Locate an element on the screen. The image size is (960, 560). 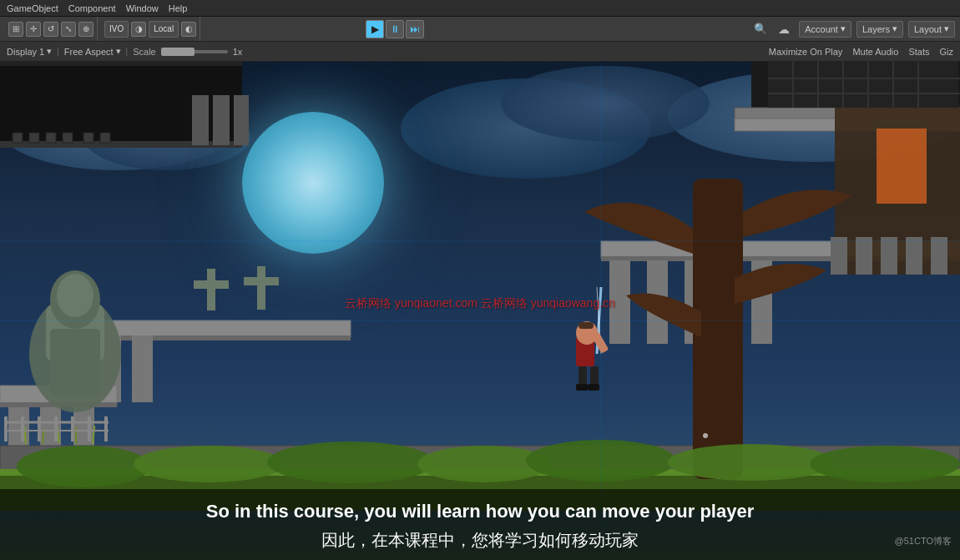
layout-dropdown-icon: ▾ is located at coordinates (947, 28).